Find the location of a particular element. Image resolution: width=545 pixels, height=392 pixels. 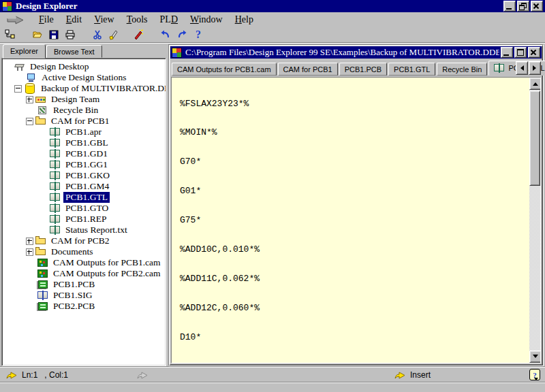

vertical-scrollbar is located at coordinates (535, 220).